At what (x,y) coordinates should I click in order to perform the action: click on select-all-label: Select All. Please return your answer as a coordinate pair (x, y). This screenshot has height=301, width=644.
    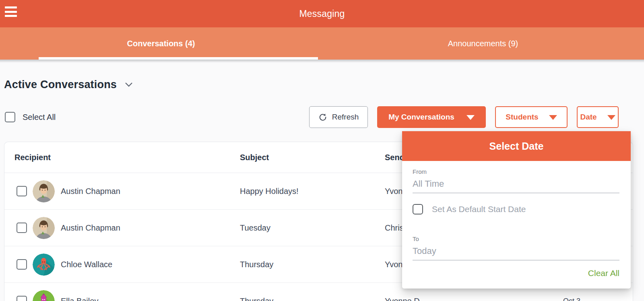
    Looking at the image, I should click on (39, 118).